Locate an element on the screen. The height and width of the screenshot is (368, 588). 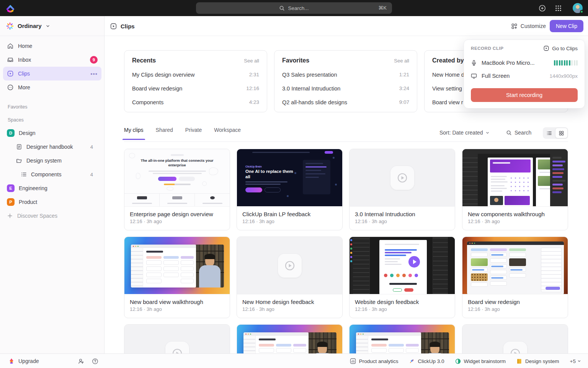
sidebar-space-design: D Design is located at coordinates (50, 133).